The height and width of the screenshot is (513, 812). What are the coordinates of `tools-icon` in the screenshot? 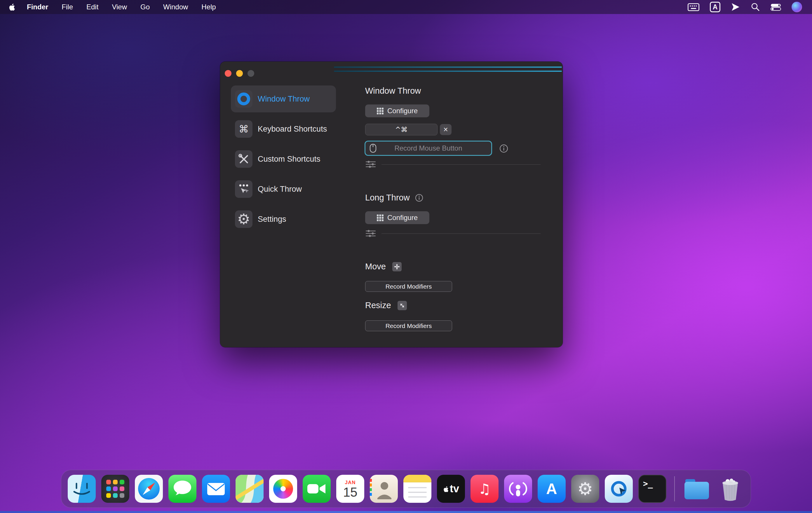 It's located at (244, 159).